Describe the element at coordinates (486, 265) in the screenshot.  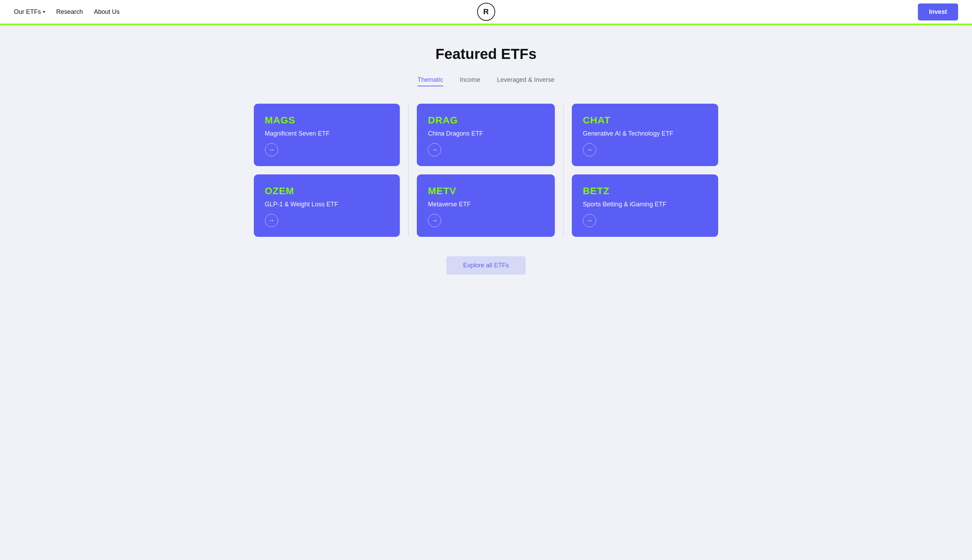
I see `explore-wrap: Explore all ETFs` at that location.